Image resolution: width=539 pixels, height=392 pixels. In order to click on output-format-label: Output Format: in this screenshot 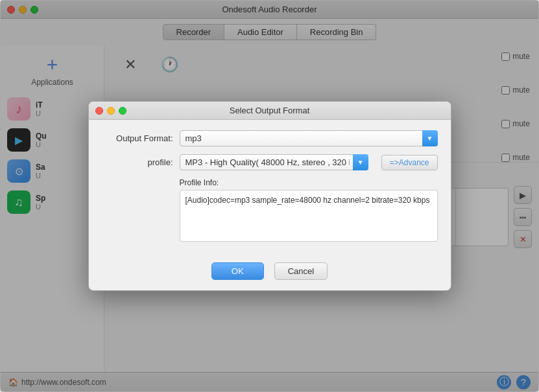, I will do `click(138, 139)`.